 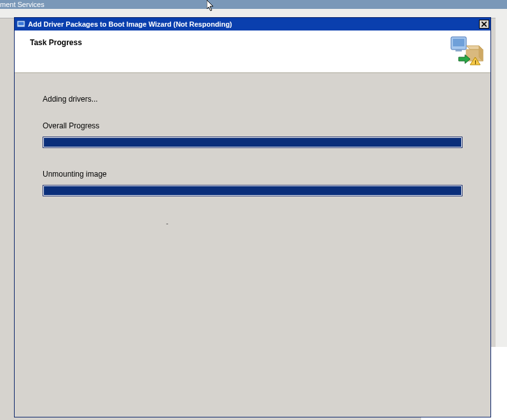 I want to click on stage-progress-label: Unmounting image, so click(x=260, y=174).